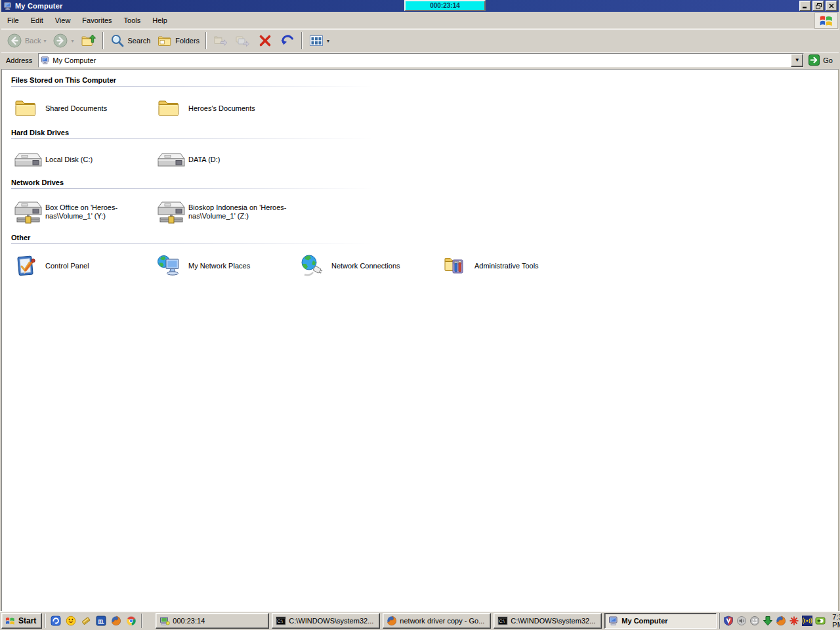  Describe the element at coordinates (139, 41) in the screenshot. I see `search-label: Search` at that location.